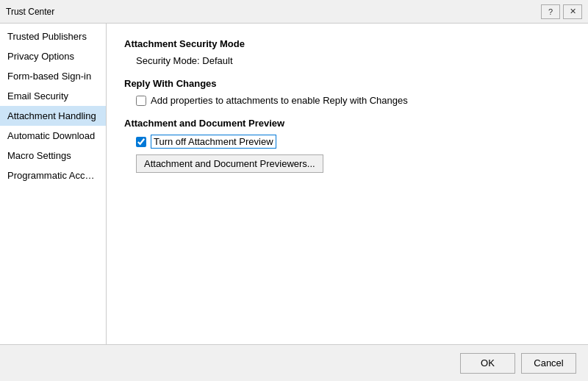 The width and height of the screenshot is (588, 381). What do you see at coordinates (562, 12) in the screenshot?
I see `title-bar-controls: ? ✕` at bounding box center [562, 12].